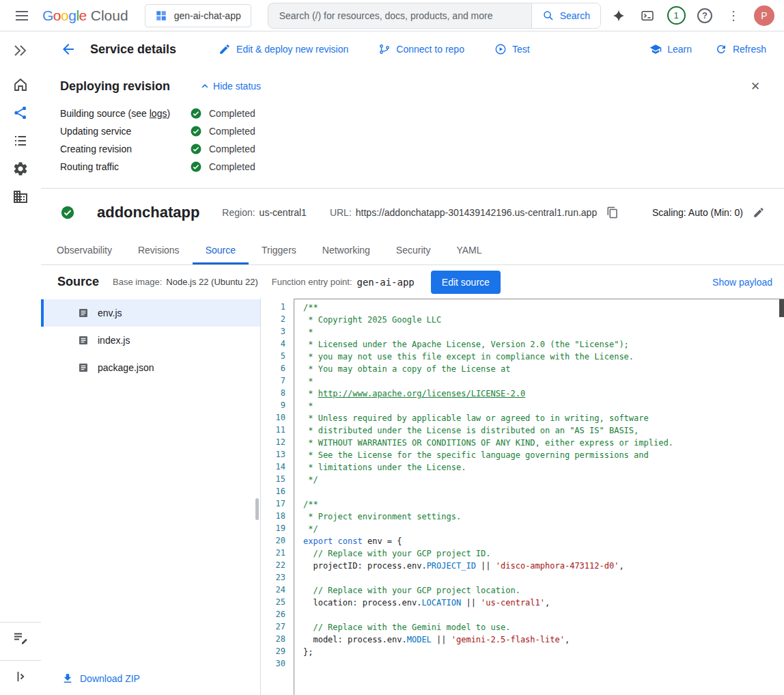  What do you see at coordinates (565, 16) in the screenshot?
I see `search-button: Search` at bounding box center [565, 16].